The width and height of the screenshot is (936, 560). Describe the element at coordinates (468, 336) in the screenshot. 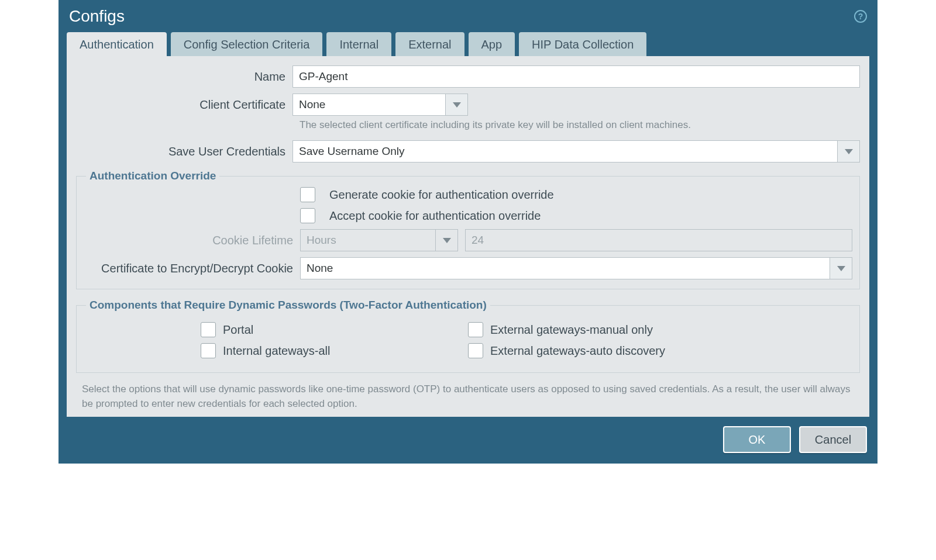

I see `two-factor-fieldset: Components that Require Dynamic Password…` at that location.